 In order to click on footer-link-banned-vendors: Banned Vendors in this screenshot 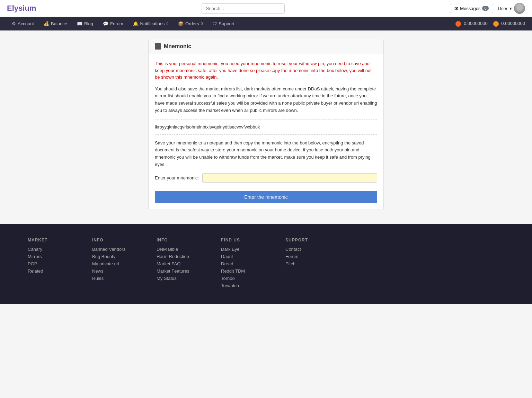, I will do `click(119, 249)`.